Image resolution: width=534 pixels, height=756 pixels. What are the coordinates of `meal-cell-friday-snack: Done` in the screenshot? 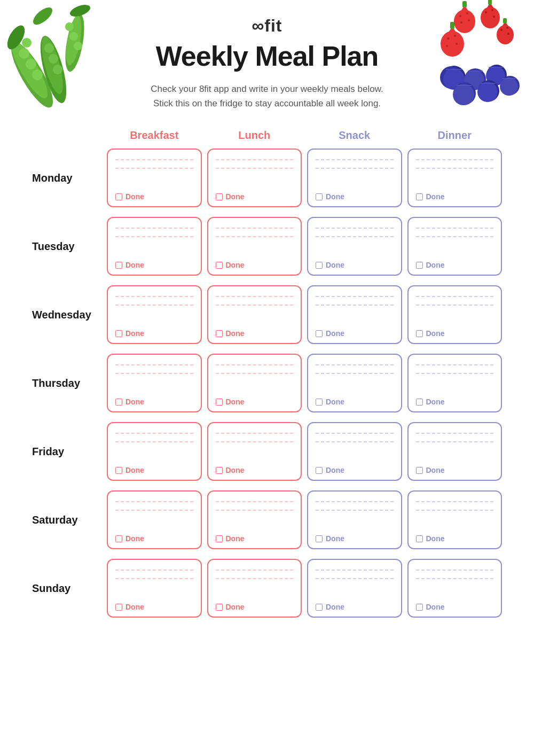 It's located at (355, 451).